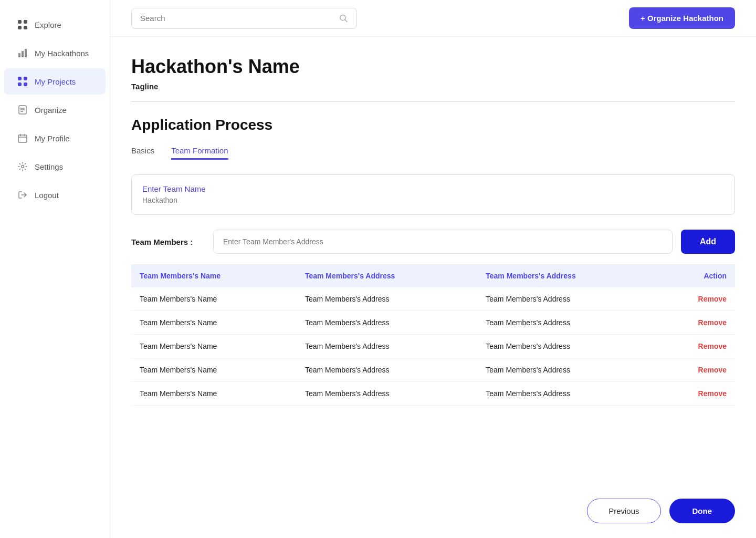 The width and height of the screenshot is (756, 538). What do you see at coordinates (62, 54) in the screenshot?
I see `sidebar-item-label: My Hackathons` at bounding box center [62, 54].